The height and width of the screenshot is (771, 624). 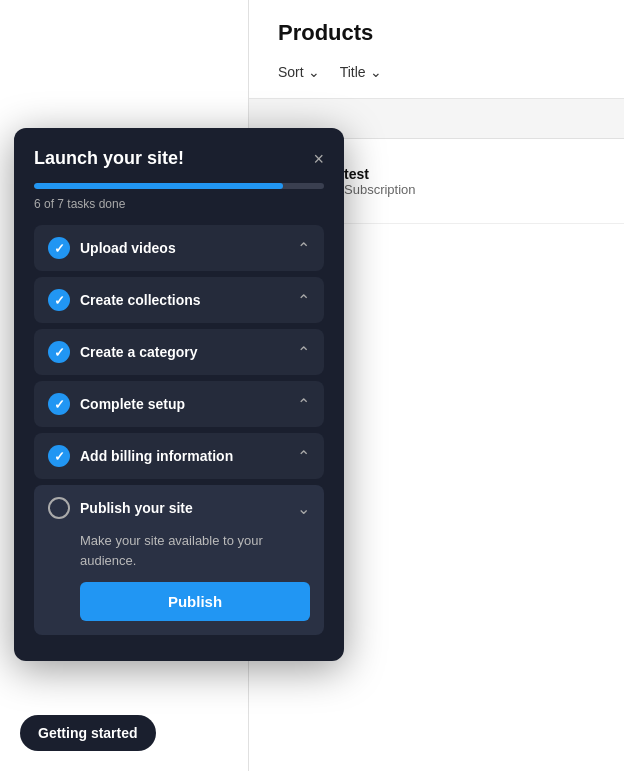 What do you see at coordinates (179, 456) in the screenshot?
I see `task-header-add-billing: Add billing information ⌃` at bounding box center [179, 456].